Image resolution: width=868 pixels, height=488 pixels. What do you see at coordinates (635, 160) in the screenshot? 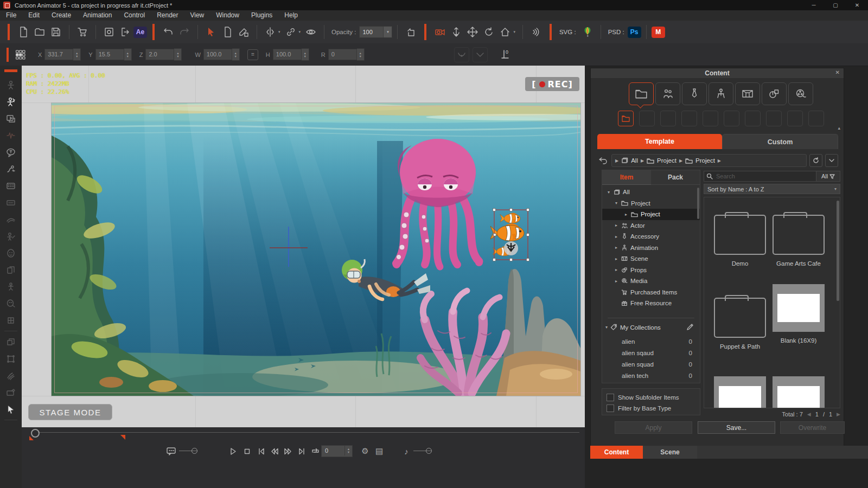
I see `breadcrumb-root: All` at bounding box center [635, 160].